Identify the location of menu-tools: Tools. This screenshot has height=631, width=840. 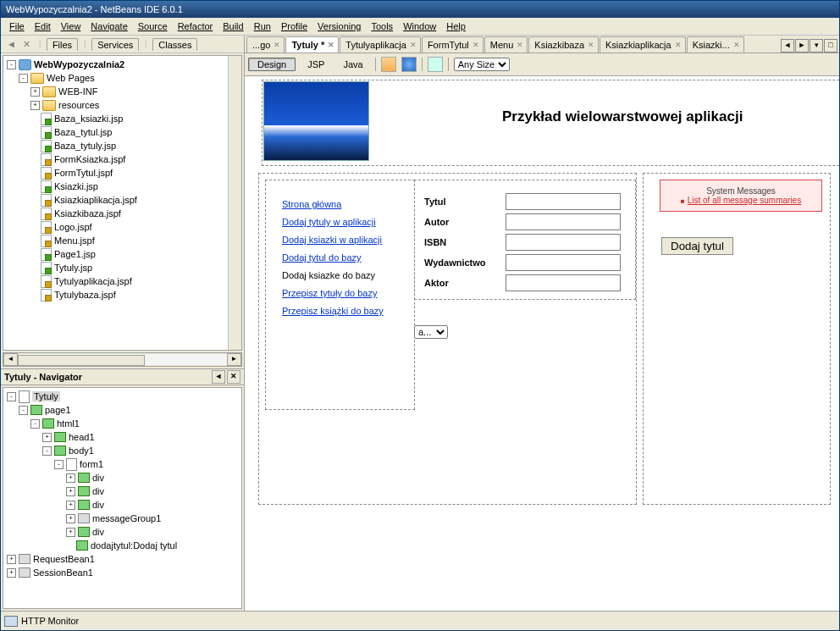
(382, 26).